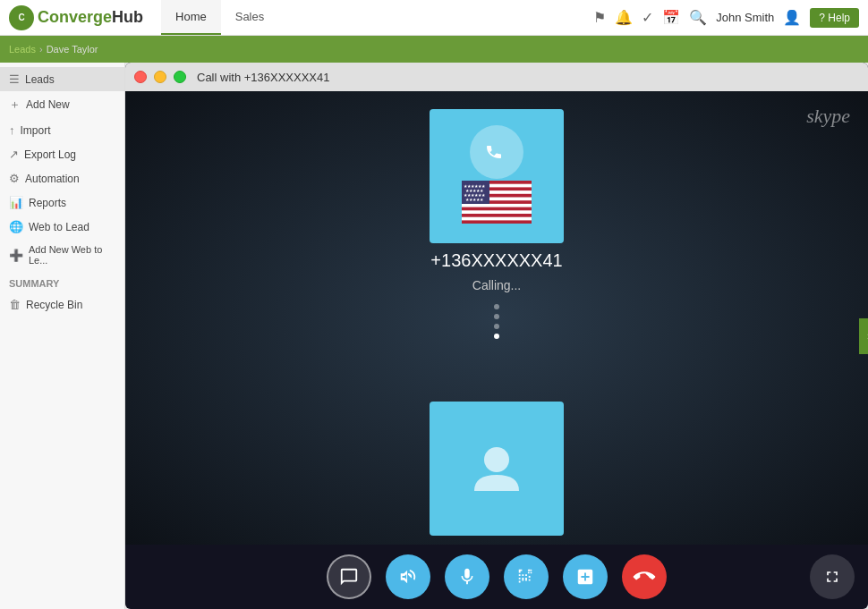 The image size is (868, 609). What do you see at coordinates (14, 179) in the screenshot?
I see `automation-icon: ⚙` at bounding box center [14, 179].